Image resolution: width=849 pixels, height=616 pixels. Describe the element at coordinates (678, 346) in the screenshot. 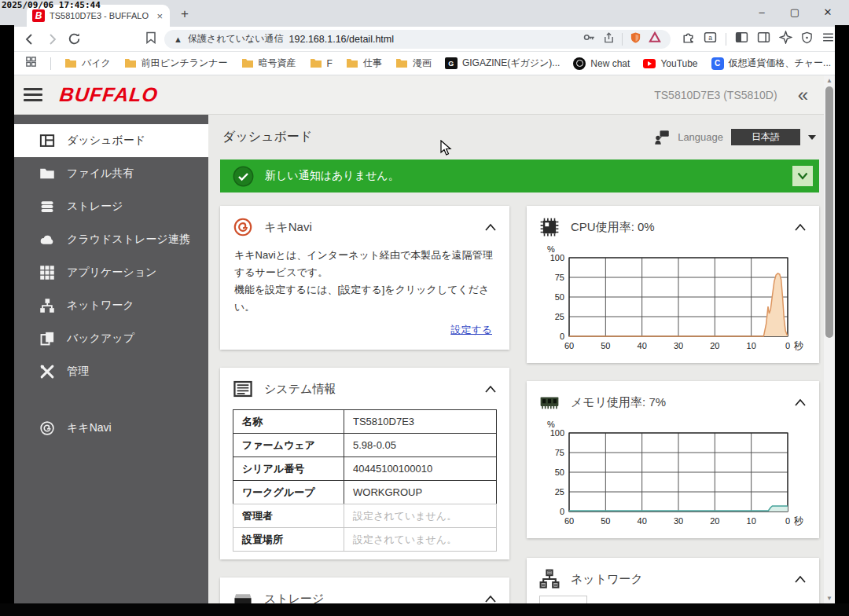

I see `svg-text: 30` at that location.